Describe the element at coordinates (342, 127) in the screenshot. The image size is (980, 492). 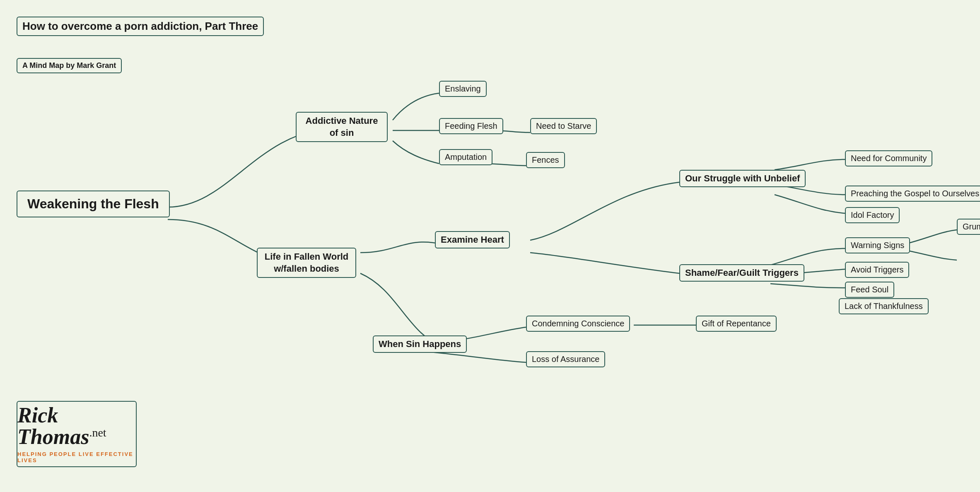
I see `addictive-nature-node: Addictive Nature of sin` at that location.